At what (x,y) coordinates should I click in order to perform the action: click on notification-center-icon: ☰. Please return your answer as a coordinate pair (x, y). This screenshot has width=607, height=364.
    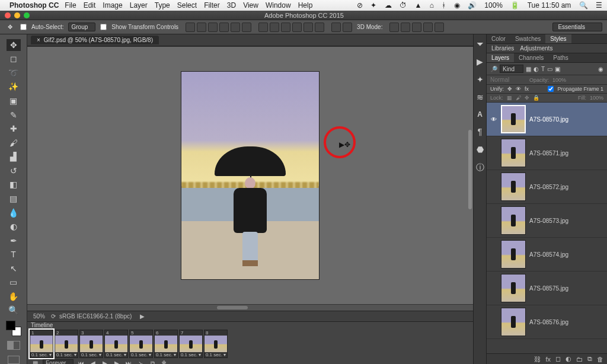
    Looking at the image, I should click on (599, 5).